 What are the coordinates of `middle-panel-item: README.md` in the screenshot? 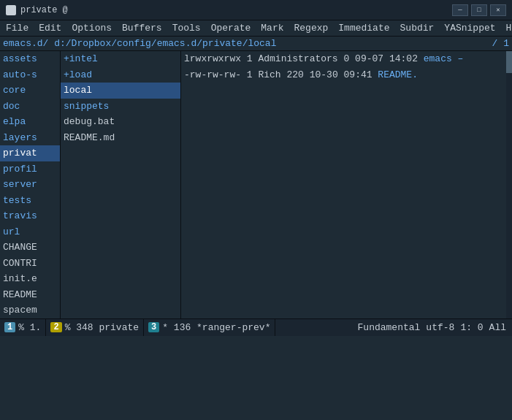 It's located at (121, 138).